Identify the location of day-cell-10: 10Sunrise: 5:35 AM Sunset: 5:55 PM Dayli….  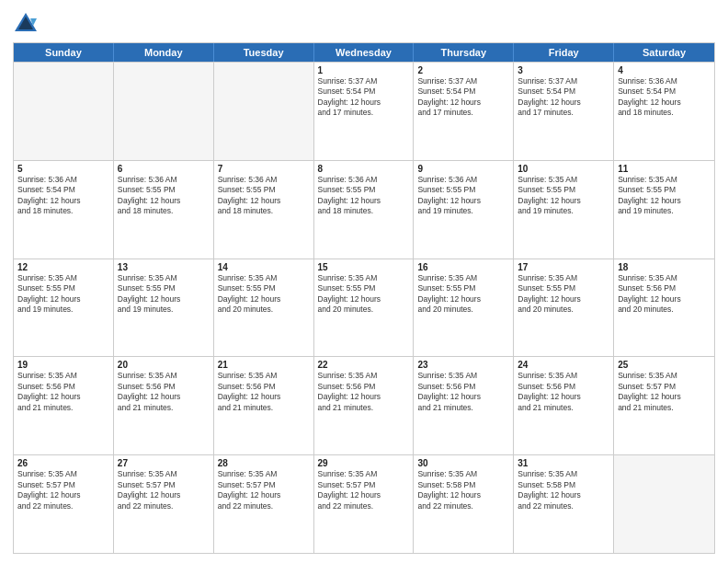
(564, 210).